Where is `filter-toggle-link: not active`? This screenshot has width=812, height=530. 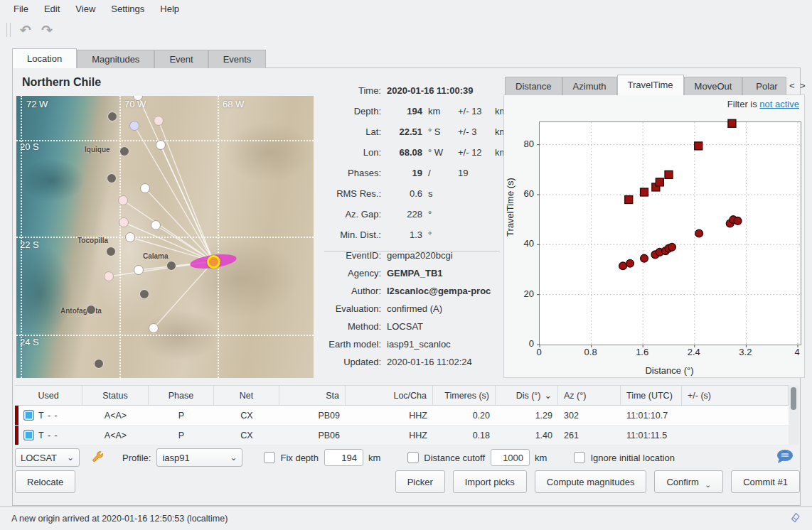
filter-toggle-link: not active is located at coordinates (779, 104).